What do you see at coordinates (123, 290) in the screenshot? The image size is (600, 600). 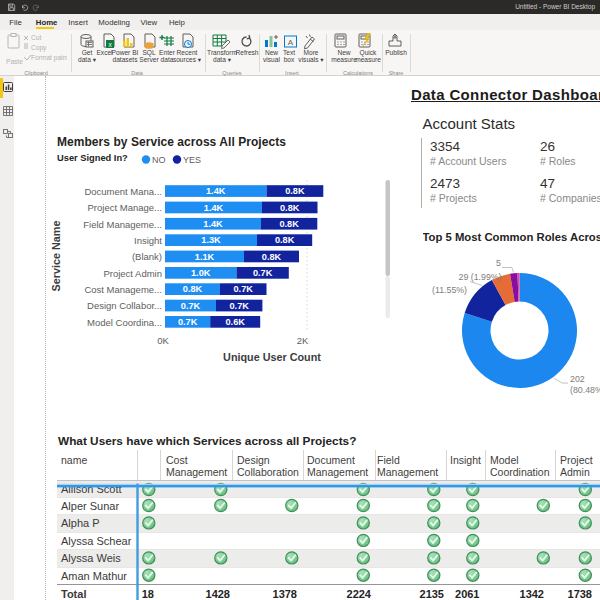 I see `svg-text: Cost Manageme...` at bounding box center [123, 290].